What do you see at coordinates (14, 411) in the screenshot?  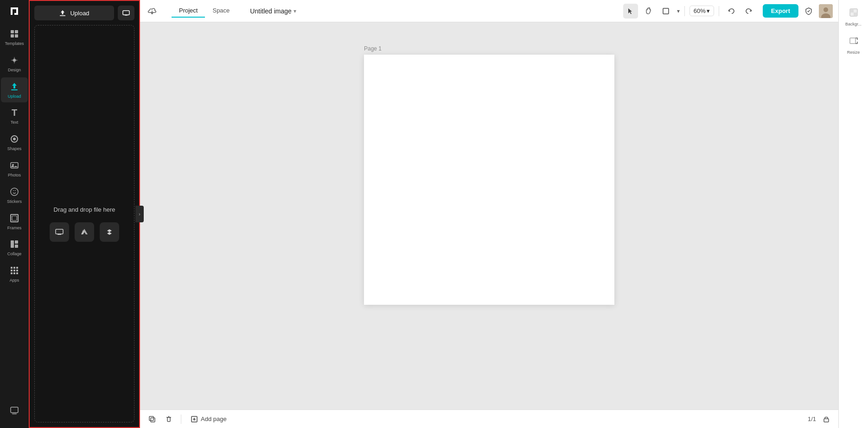 I see `sidebar-item-help` at bounding box center [14, 411].